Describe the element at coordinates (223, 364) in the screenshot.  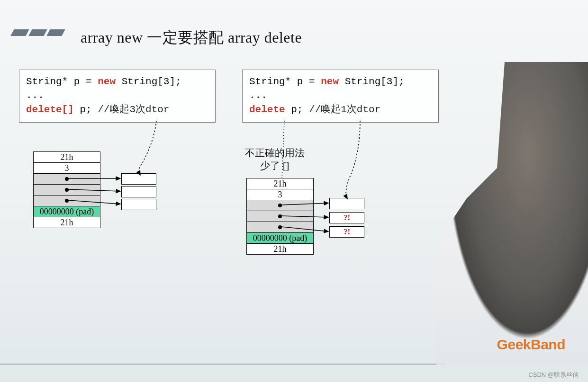
I see `bottom-divider` at that location.